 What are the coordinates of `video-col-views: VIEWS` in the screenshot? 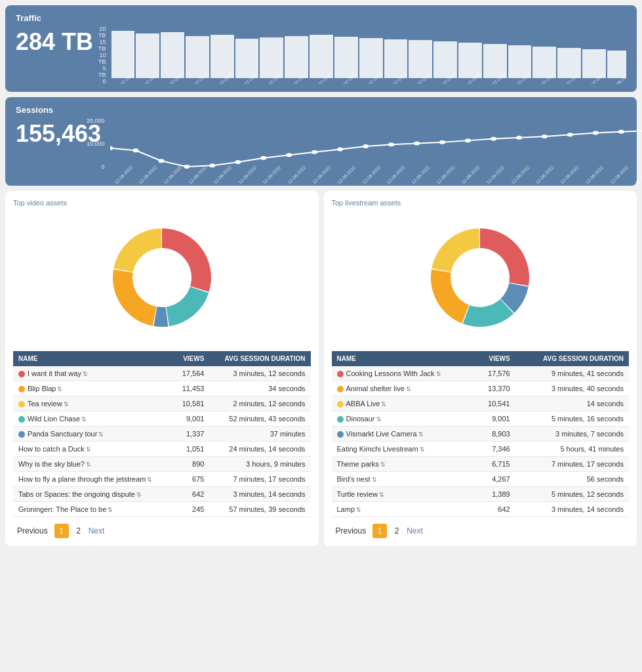 It's located at (191, 358).